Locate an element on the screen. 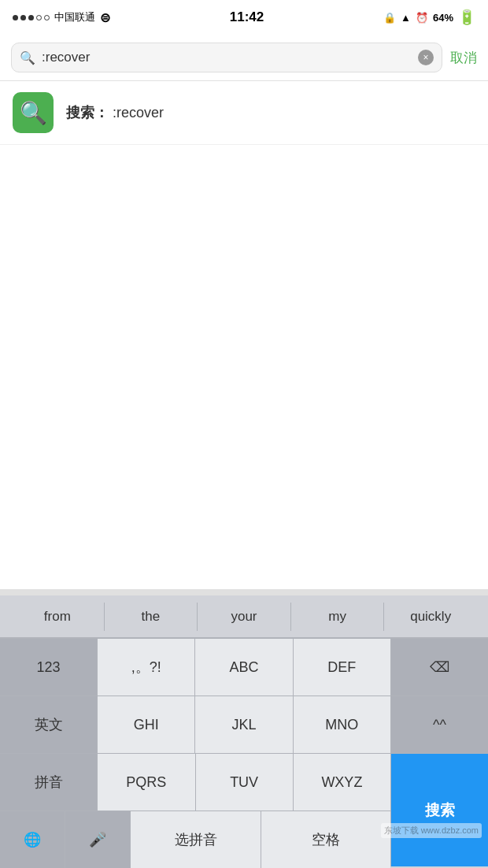 The height and width of the screenshot is (868, 488). key-mic: 🎤 is located at coordinates (98, 840).